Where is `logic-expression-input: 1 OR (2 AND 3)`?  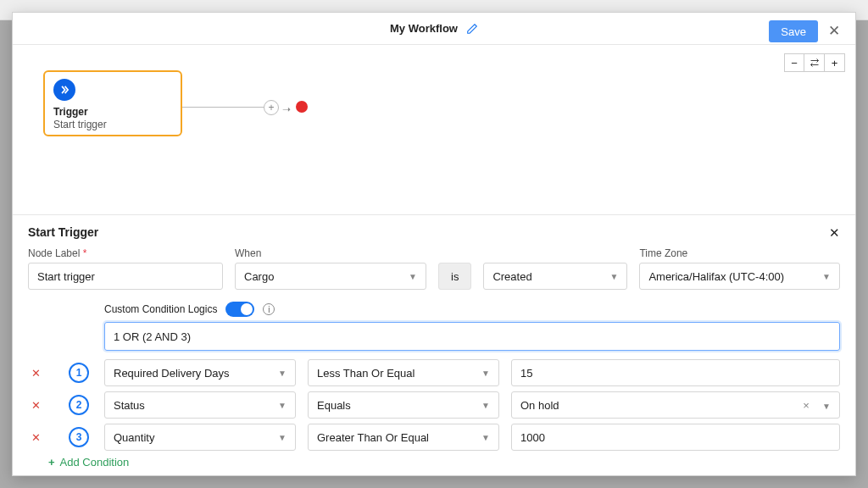
logic-expression-input: 1 OR (2 AND 3) is located at coordinates (472, 336).